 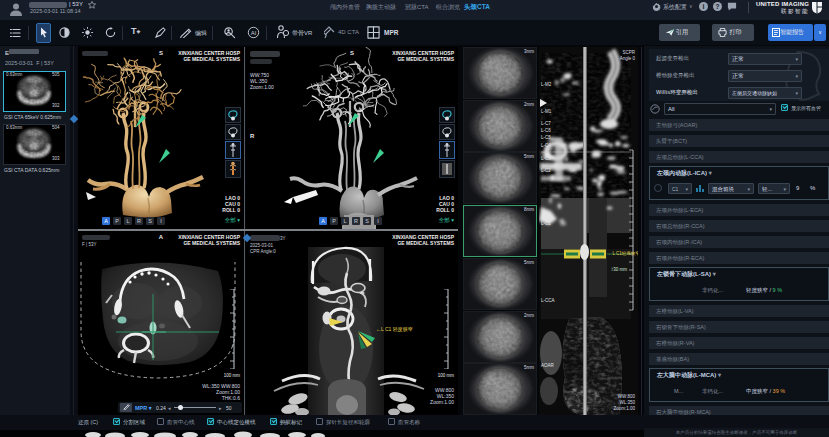 What do you see at coordinates (254, 33) in the screenshot?
I see `svg-text: AI` at bounding box center [254, 33].